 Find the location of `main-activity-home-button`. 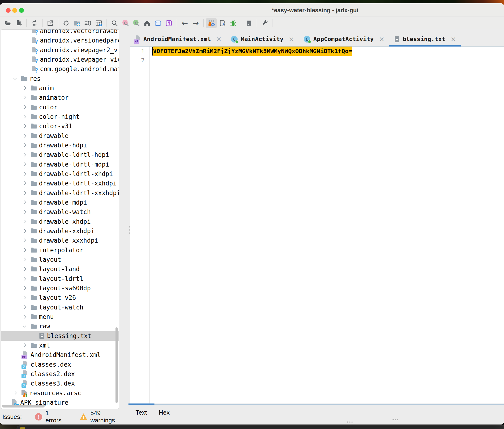

main-activity-home-button is located at coordinates (147, 23).